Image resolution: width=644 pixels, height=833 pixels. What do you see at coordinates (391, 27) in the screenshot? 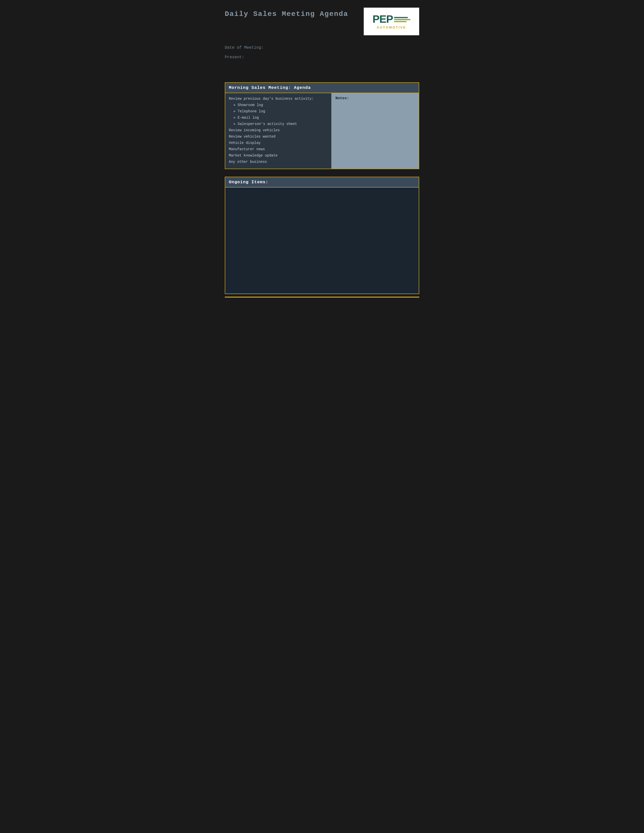
I see `logo-subtitle: AUTOMOTIVE` at bounding box center [391, 27].